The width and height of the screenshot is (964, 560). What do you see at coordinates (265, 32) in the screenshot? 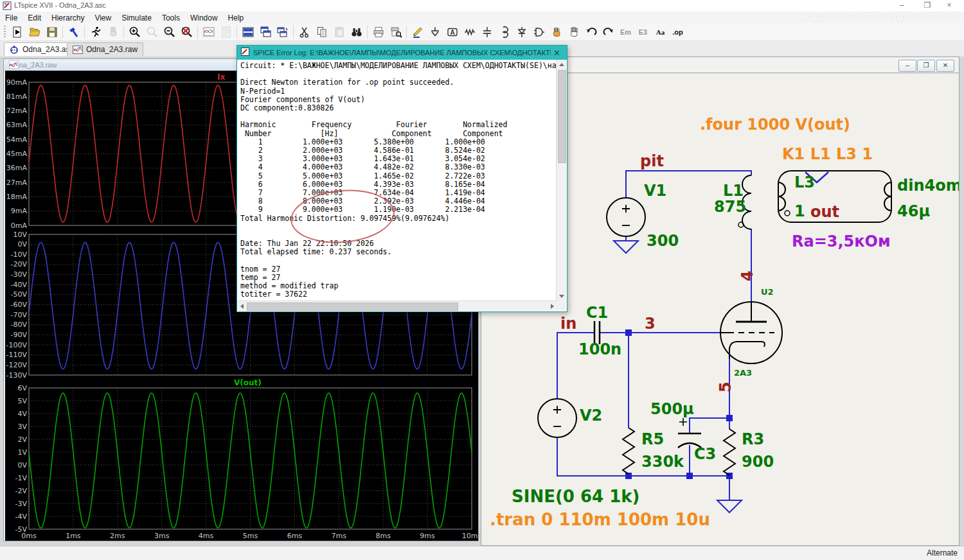
I see `cascade-windows-icon` at bounding box center [265, 32].